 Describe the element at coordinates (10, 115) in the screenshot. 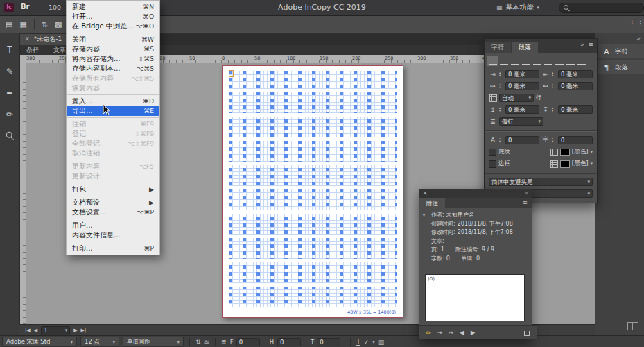

I see `pencil-tool: ✏` at that location.